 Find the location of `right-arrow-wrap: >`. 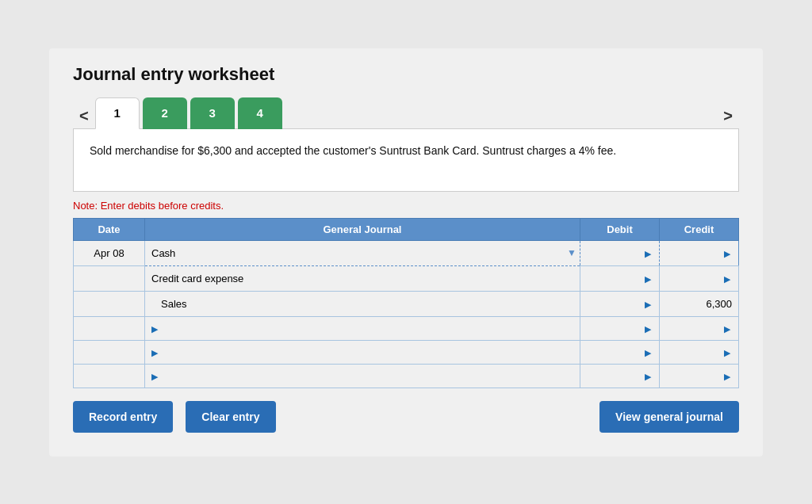

right-arrow-wrap: > is located at coordinates (728, 116).